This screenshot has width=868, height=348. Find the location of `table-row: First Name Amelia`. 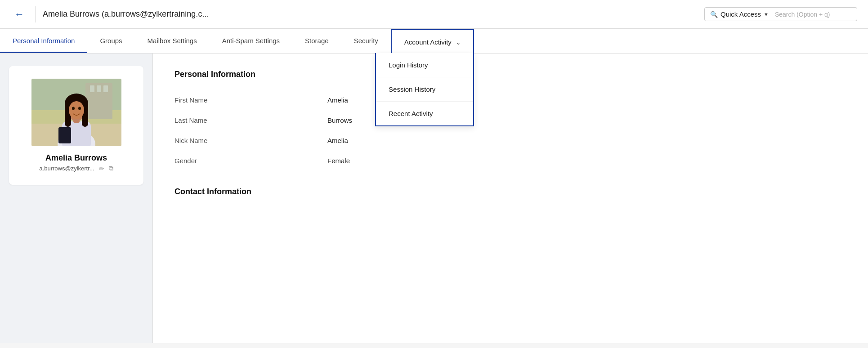

table-row: First Name Amelia is located at coordinates (510, 100).